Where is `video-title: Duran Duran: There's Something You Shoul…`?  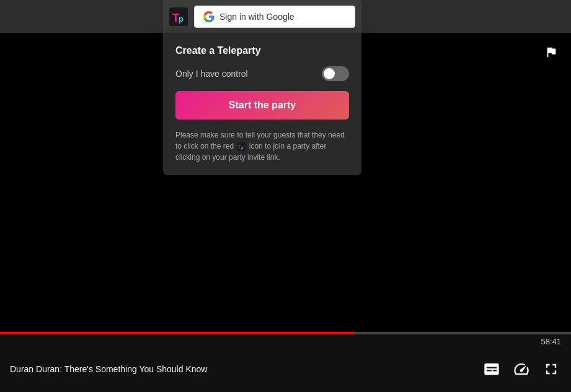
video-title: Duran Duran: There's Something You Shoul… is located at coordinates (108, 369).